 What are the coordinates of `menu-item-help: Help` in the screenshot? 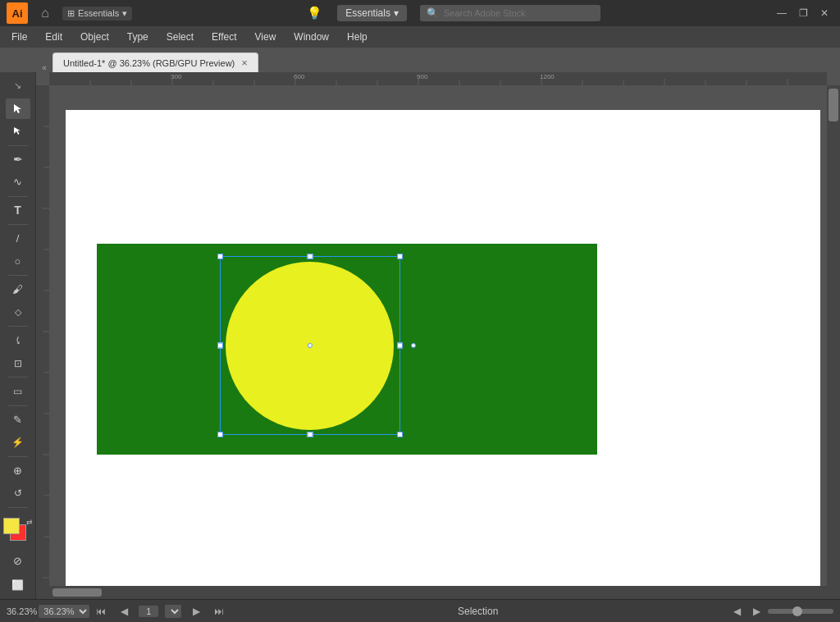 It's located at (358, 37).